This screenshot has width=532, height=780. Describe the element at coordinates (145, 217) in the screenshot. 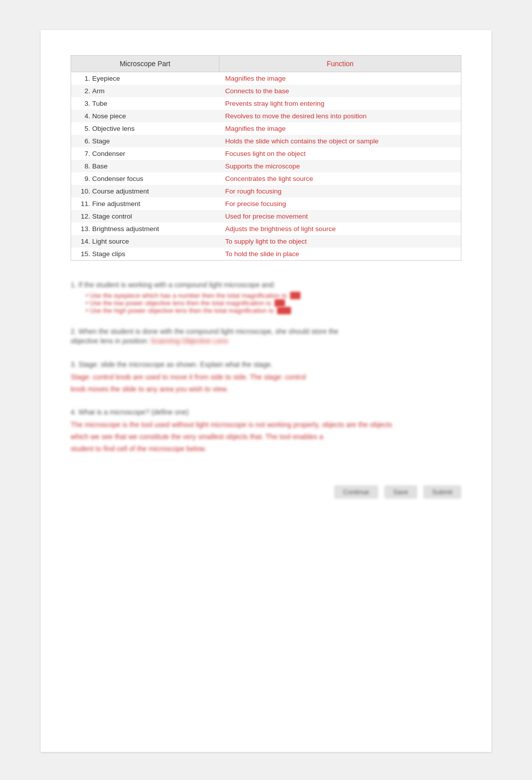

I see `table-row: 12.Stage control` at that location.